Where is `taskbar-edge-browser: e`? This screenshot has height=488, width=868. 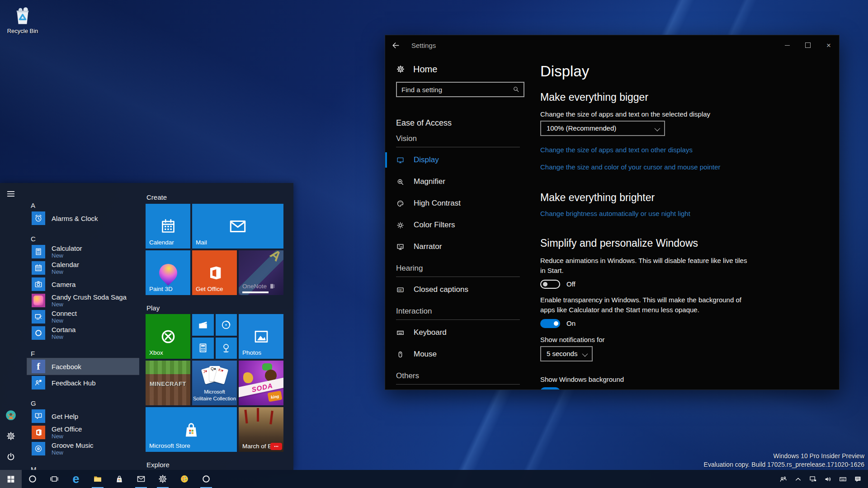 taskbar-edge-browser: e is located at coordinates (76, 479).